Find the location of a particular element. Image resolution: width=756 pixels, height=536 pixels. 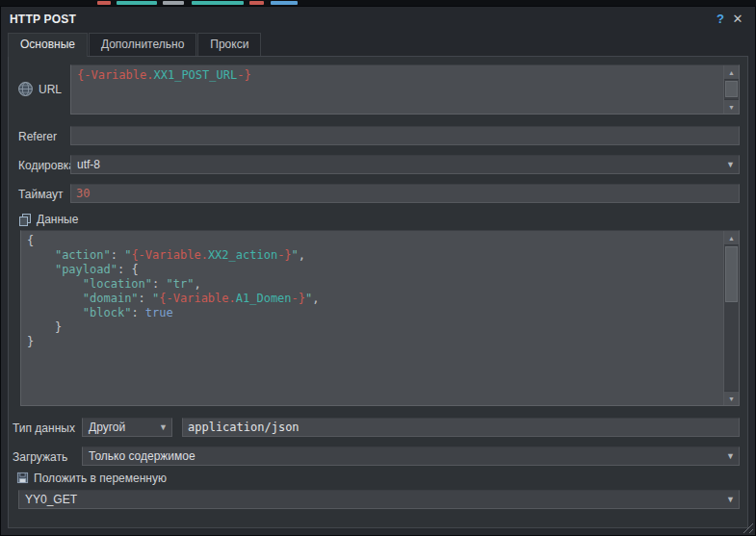

dialog-title: HTTP POST is located at coordinates (42, 19).